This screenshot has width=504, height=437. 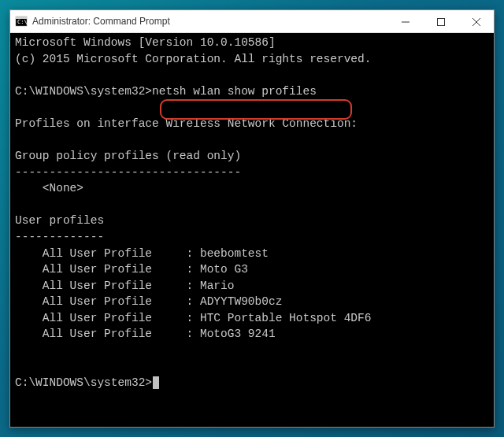 I want to click on profile-entry: All User Profile : HTC Portable Hotspot …, so click(x=252, y=318).